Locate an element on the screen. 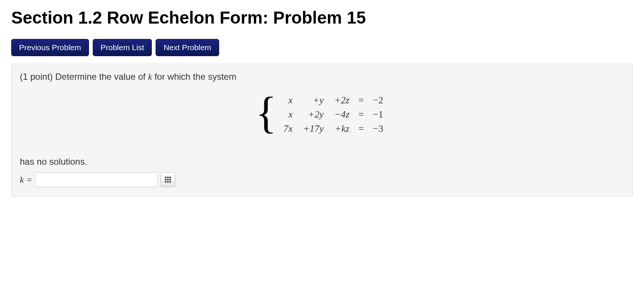  page-title: Section 1.2 Row Echelon Form: Problem 15 is located at coordinates (322, 18).